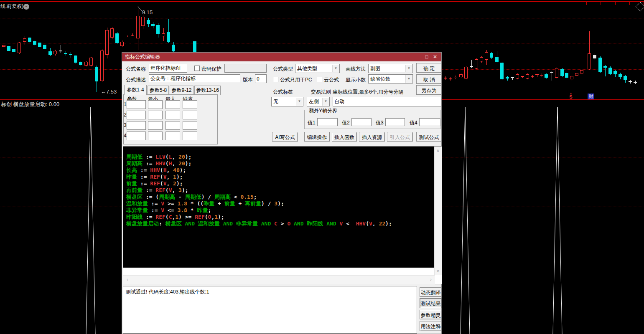  I want to click on pc-only-checkbox, so click(276, 79).